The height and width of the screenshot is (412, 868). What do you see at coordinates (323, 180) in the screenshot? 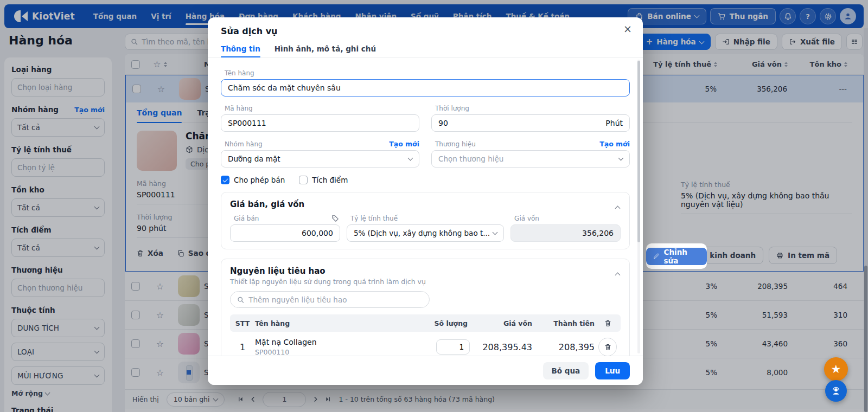
I see `loyalty-checkbox: Tích điểm` at bounding box center [323, 180].